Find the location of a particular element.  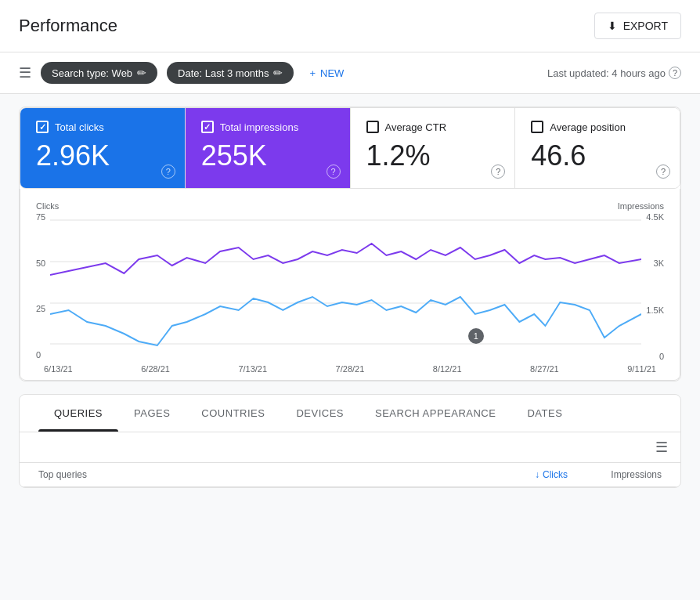

position-help: ? is located at coordinates (663, 172).